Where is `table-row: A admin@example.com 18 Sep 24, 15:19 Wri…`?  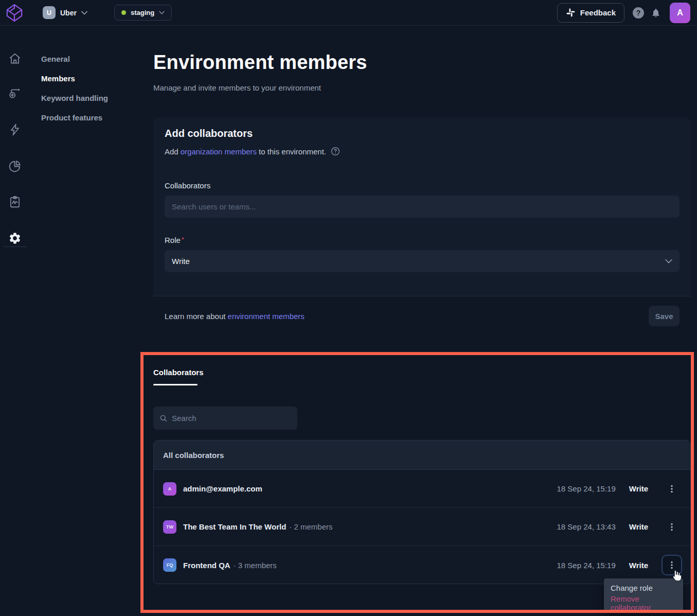 table-row: A admin@example.com 18 Sep 24, 15:19 Wri… is located at coordinates (422, 489).